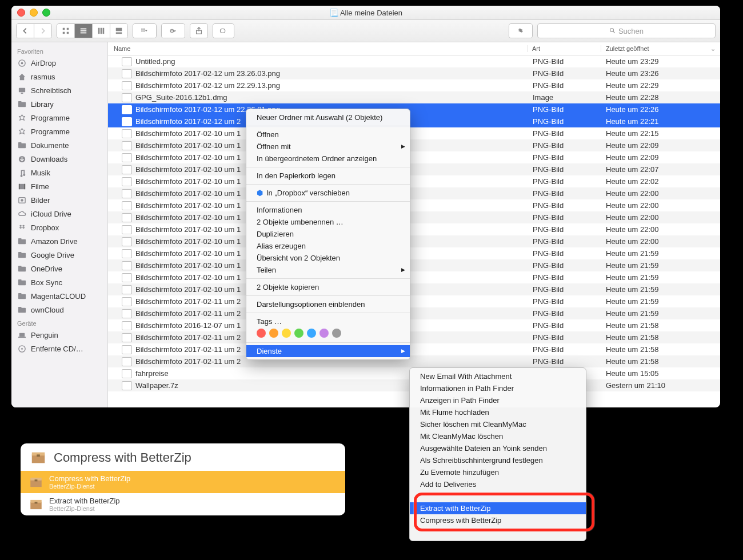 Image resolution: width=743 pixels, height=560 pixels. Describe the element at coordinates (498, 461) in the screenshot. I see `services-menu-item: Als Schreibtischhintergrund festlegen` at that location.